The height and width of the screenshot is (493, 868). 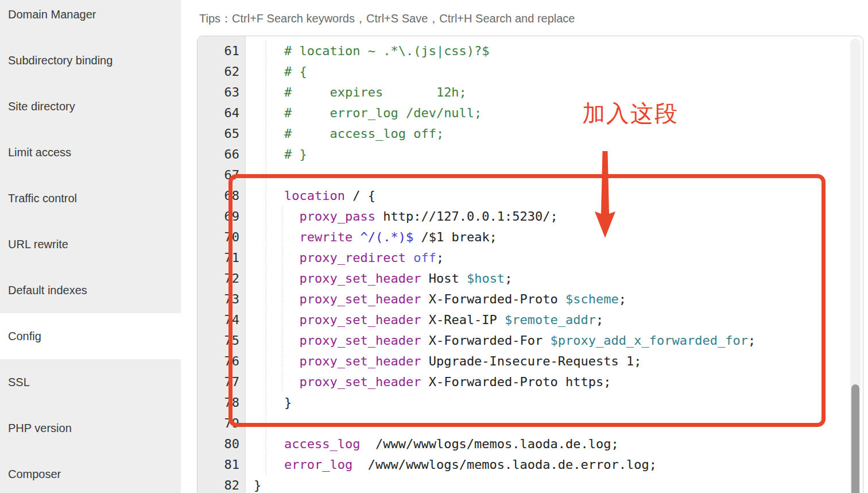 What do you see at coordinates (91, 60) in the screenshot?
I see `sidebar-item-subdirectory-binding: Subdirectory binding` at bounding box center [91, 60].